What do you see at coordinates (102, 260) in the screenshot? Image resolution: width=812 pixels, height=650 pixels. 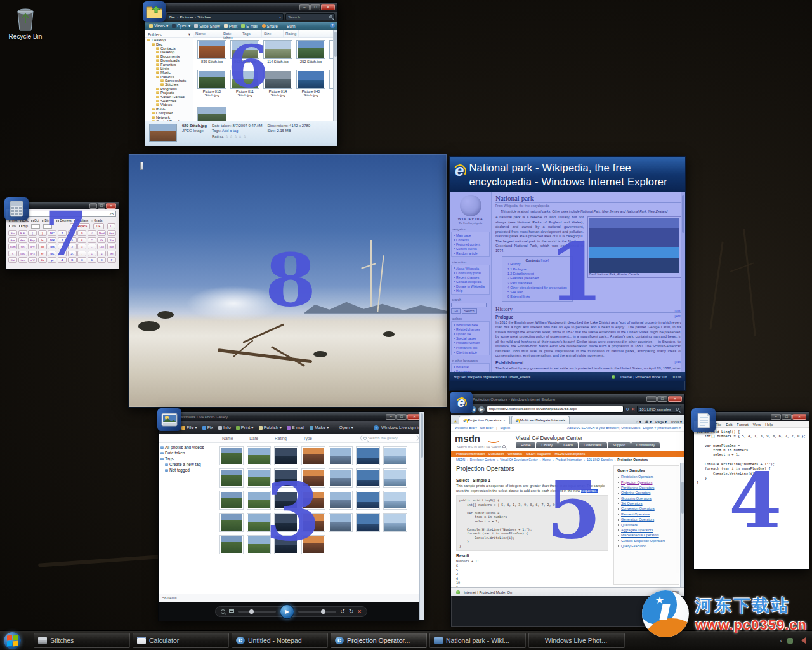 I see `calc-key: E` at bounding box center [102, 260].